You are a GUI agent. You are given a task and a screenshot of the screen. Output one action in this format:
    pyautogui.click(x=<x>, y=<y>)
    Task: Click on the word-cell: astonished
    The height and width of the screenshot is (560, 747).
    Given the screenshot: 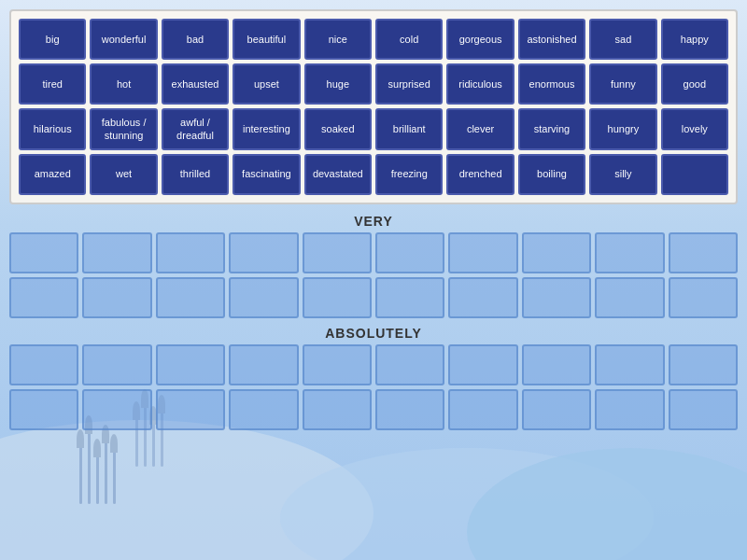 What is the action you would take?
    pyautogui.click(x=552, y=39)
    